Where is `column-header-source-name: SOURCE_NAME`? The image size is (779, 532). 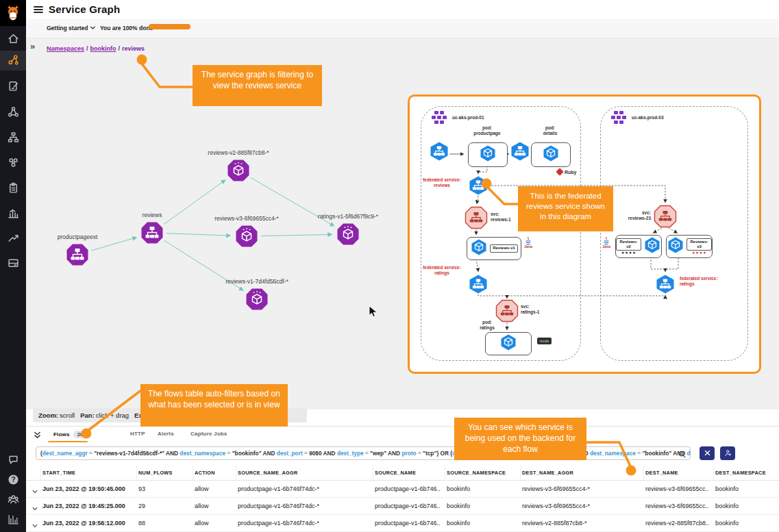 column-header-source-name: SOURCE_NAME is located at coordinates (410, 472).